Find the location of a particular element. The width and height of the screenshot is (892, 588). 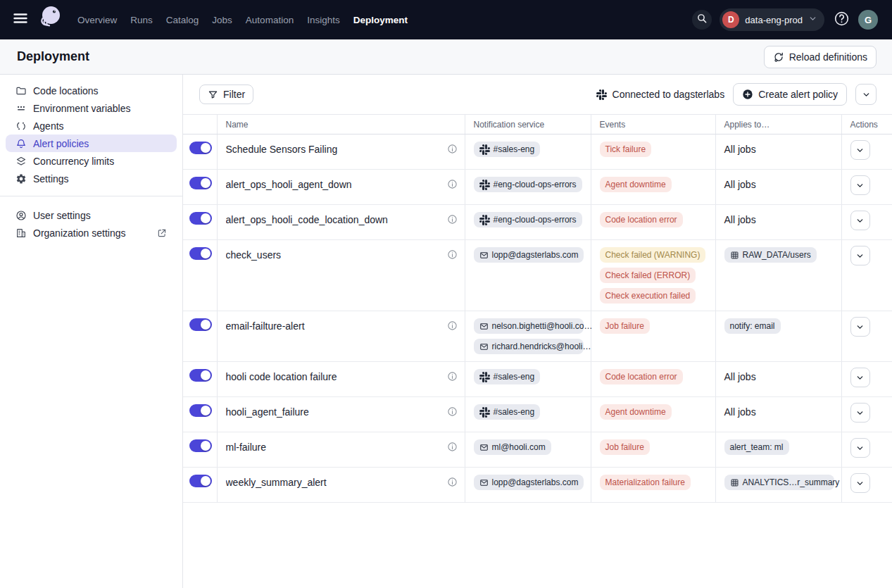

sidebar-item-agents: Agents is located at coordinates (92, 125).